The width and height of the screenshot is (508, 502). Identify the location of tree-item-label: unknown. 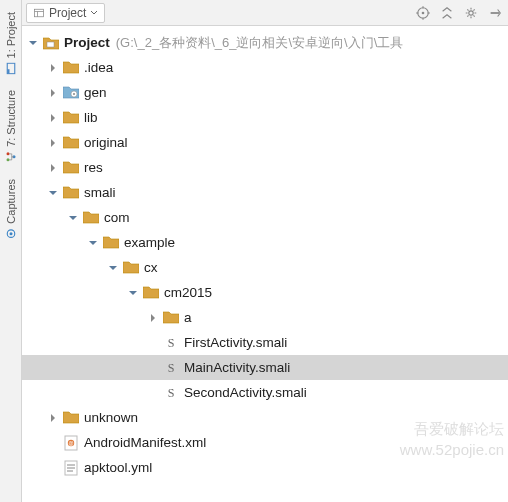
(111, 418).